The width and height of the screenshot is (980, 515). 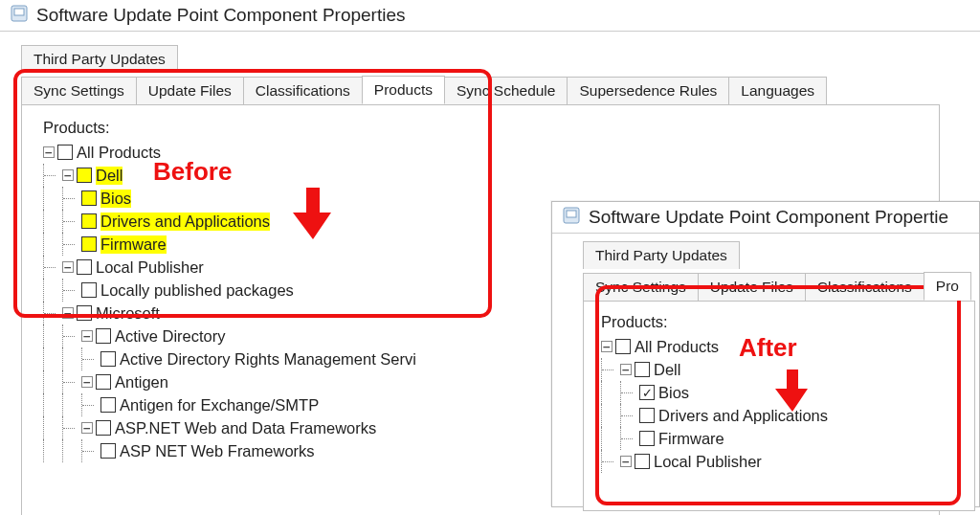 I want to click on tree-label: ASP NET Web Frameworks, so click(x=217, y=452).